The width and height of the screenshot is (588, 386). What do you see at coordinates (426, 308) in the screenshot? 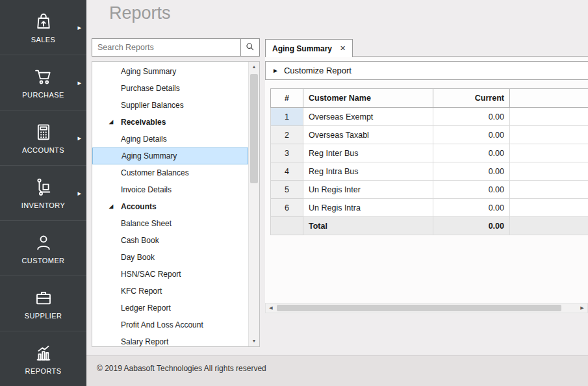
I see `horizontal-scrollbar: ◀ ▶` at bounding box center [426, 308].